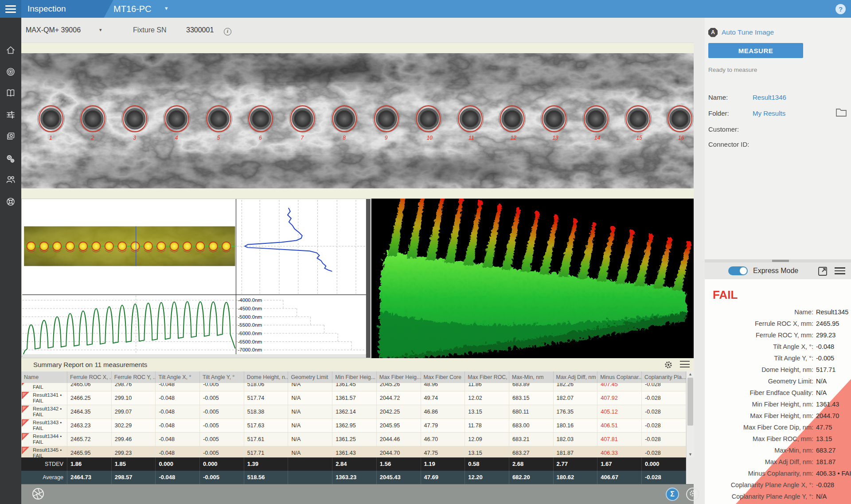  What do you see at coordinates (576, 387) in the screenshot?
I see `table-cell: 182.26` at bounding box center [576, 387].